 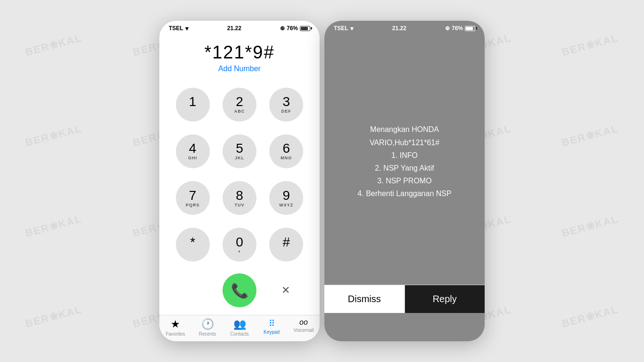 What do you see at coordinates (399, 28) in the screenshot?
I see `msg-time-label: 21.22` at bounding box center [399, 28].